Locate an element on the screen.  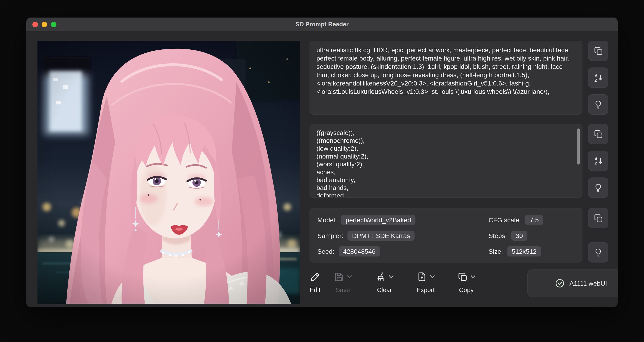
steps-label: Steps: is located at coordinates (498, 236).